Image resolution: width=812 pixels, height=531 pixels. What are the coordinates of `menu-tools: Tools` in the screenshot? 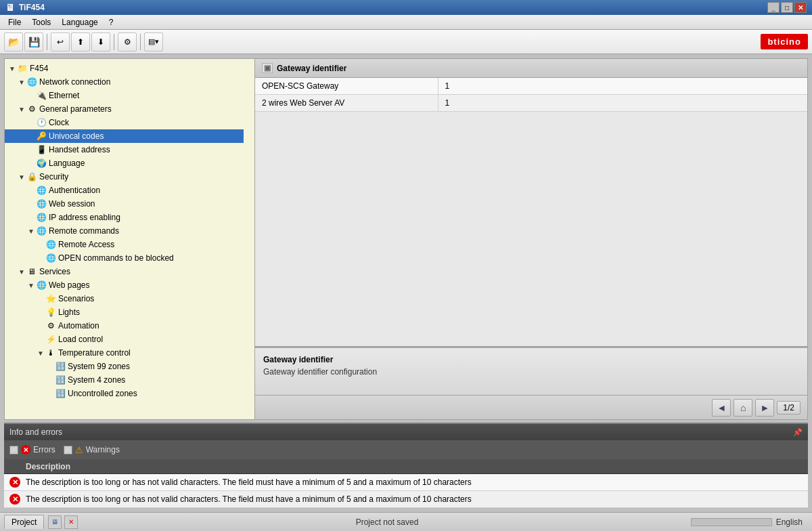 It's located at (41, 22).